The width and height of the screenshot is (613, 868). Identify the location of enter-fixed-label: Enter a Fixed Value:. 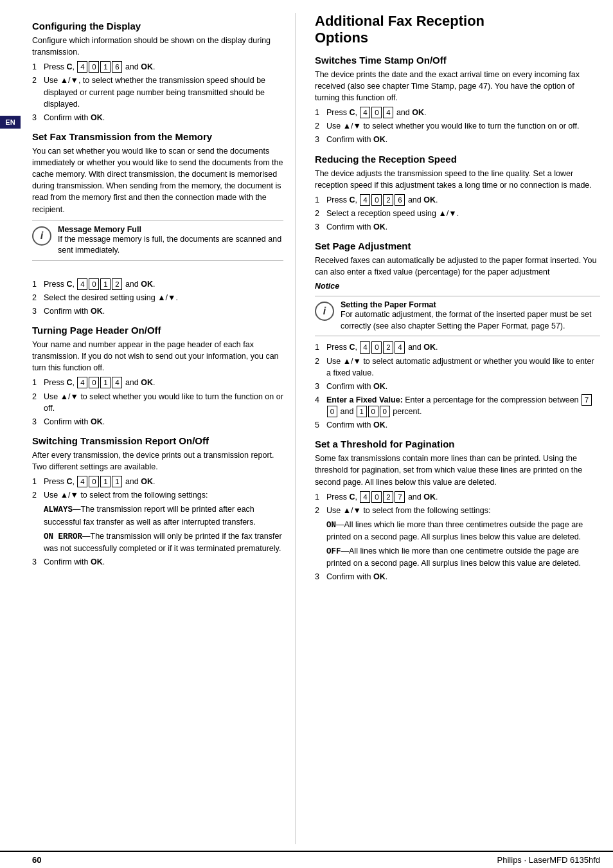
(365, 400).